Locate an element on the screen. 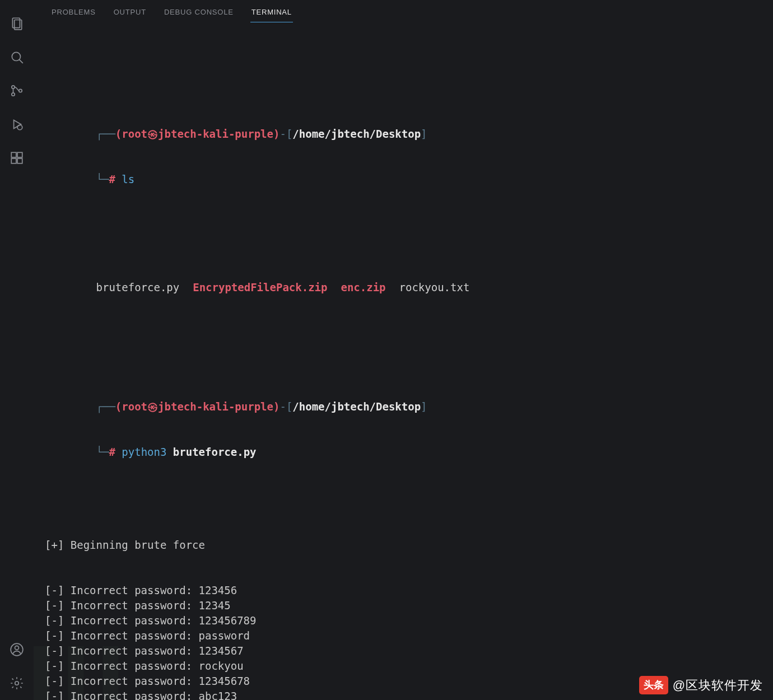  prompt-bracket-open: [ is located at coordinates (289, 134).